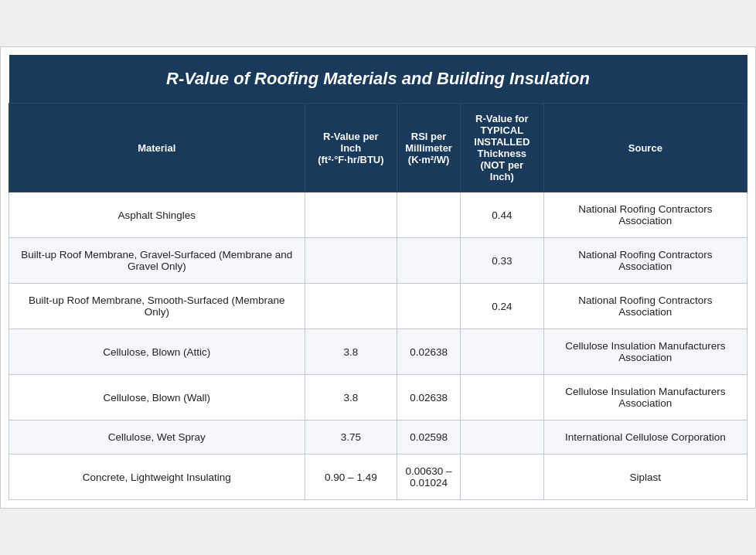 The width and height of the screenshot is (756, 555). I want to click on table-row: Cellulose, Wet Spray3.750.02598Internati…, so click(379, 438).